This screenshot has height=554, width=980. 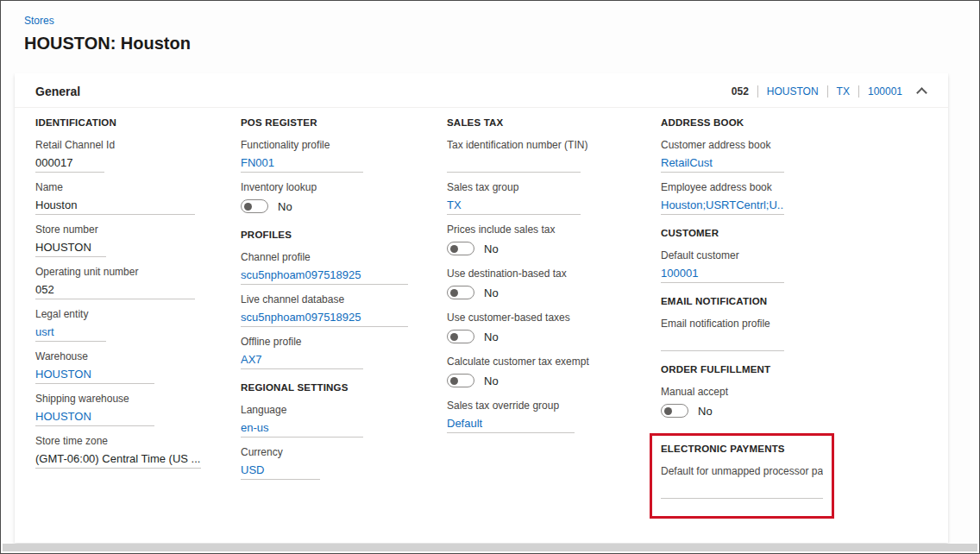 I want to click on toggle-row-use-customer-based-taxes: No, so click(x=554, y=337).